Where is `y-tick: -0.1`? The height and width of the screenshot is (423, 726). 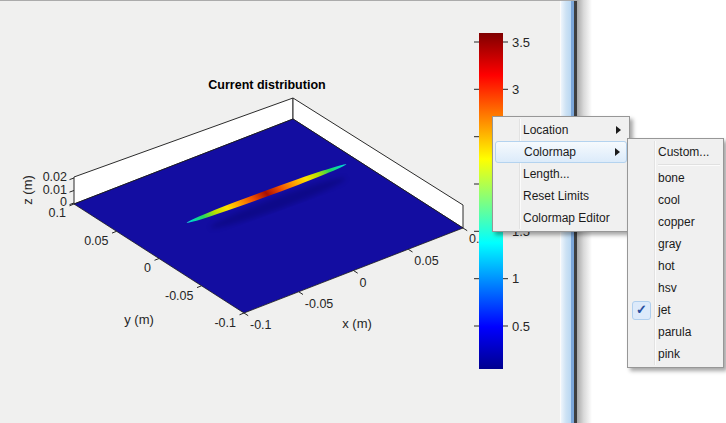 y-tick: -0.1 is located at coordinates (225, 323).